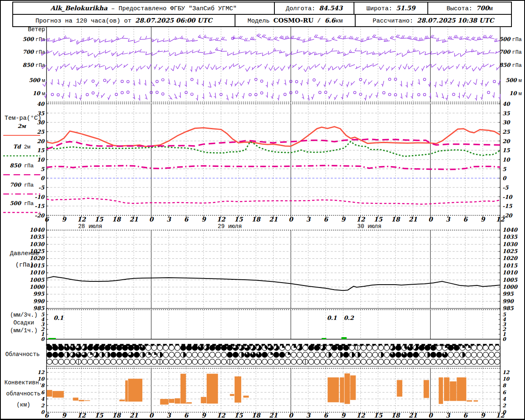 The height and width of the screenshot is (420, 525). I want to click on model-resolution: 6.6, so click(330, 21).